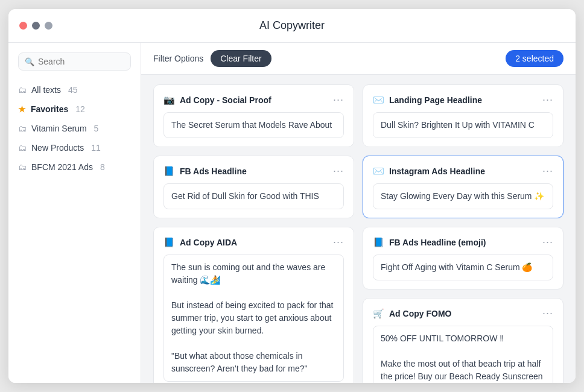 The image size is (584, 392). I want to click on card-title-text: Ad Copy - Social Proof, so click(226, 100).